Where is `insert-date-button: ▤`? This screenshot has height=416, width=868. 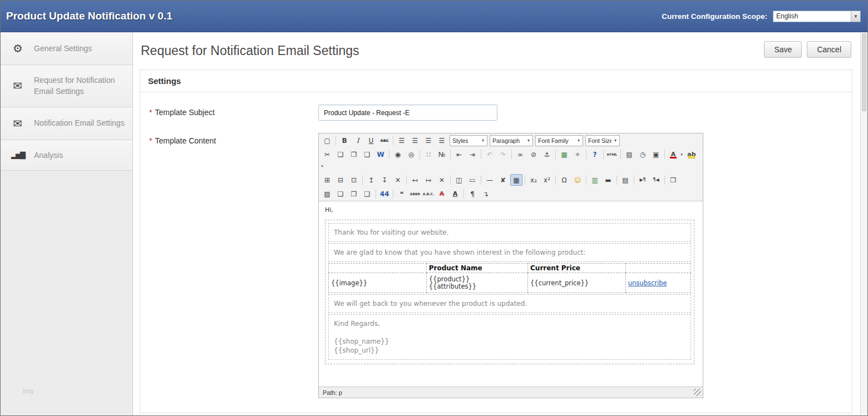
insert-date-button: ▤ is located at coordinates (629, 155).